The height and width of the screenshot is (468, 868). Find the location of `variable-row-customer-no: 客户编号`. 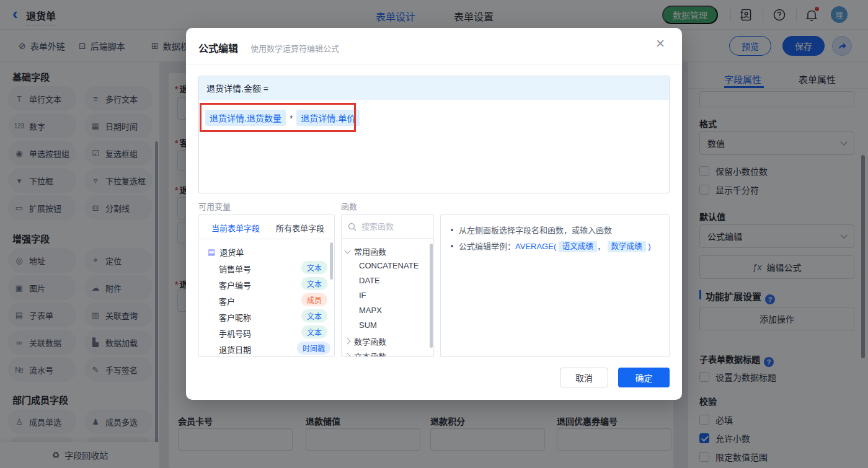

variable-row-customer-no: 客户编号 is located at coordinates (235, 285).